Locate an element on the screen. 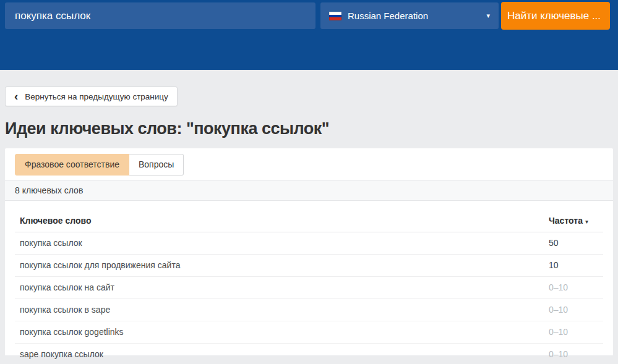  chevron-down-icon: ▾ is located at coordinates (488, 16).